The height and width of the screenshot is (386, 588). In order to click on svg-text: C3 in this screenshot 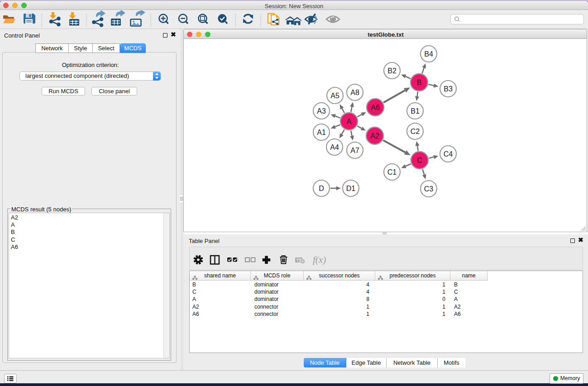, I will do `click(429, 189)`.